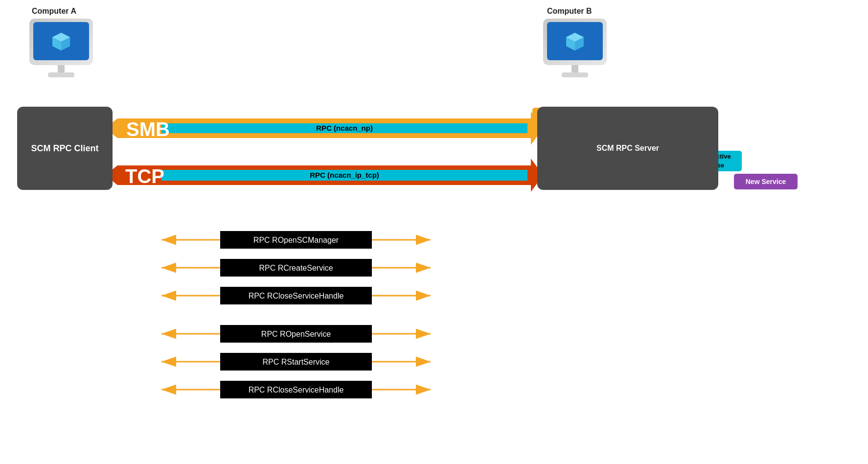 This screenshot has width=868, height=464. I want to click on svg-text: RPC (ncacn_ip_tcp), so click(344, 175).